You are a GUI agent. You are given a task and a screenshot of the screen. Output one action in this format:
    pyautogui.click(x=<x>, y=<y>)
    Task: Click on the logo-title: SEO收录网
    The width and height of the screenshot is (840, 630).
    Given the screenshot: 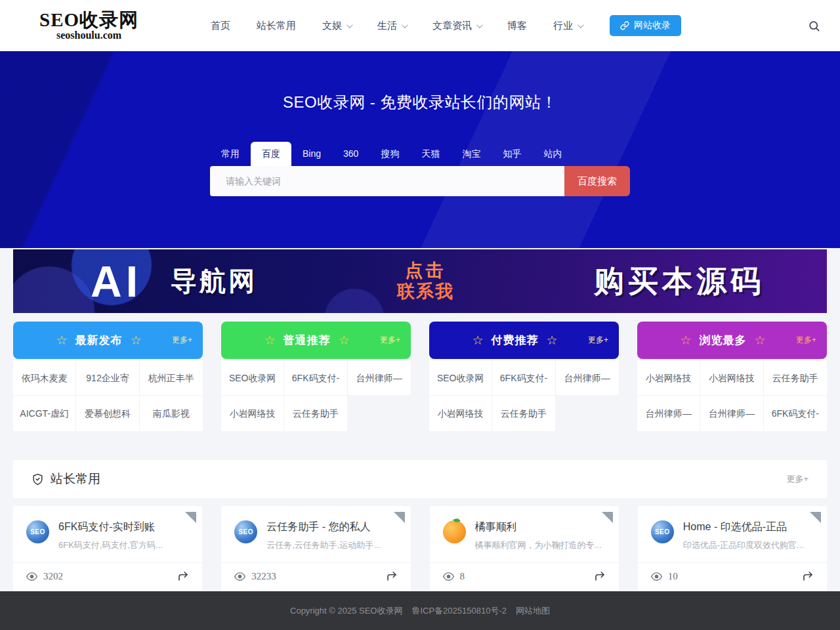 What is the action you would take?
    pyautogui.click(x=89, y=20)
    